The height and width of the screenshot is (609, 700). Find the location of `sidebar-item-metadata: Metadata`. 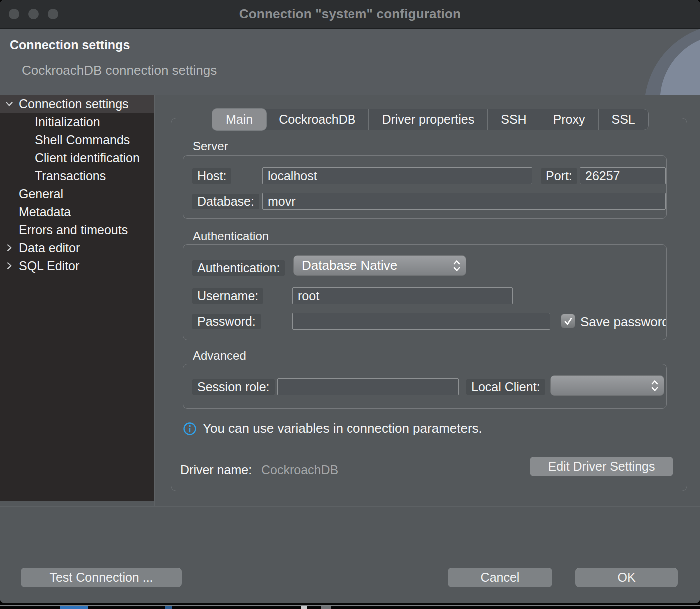

sidebar-item-metadata: Metadata is located at coordinates (77, 212).